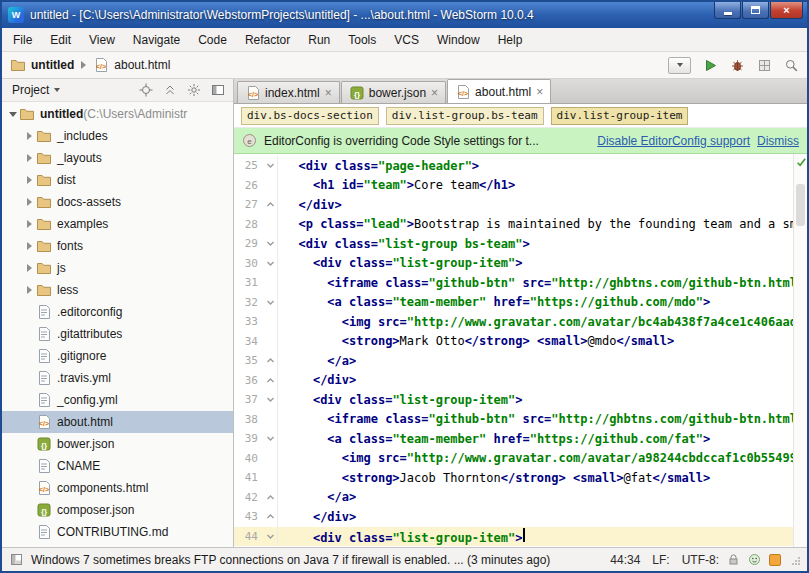  Describe the element at coordinates (674, 141) in the screenshot. I see `disable-editorconfig-link: Disable EditorConfig support` at that location.